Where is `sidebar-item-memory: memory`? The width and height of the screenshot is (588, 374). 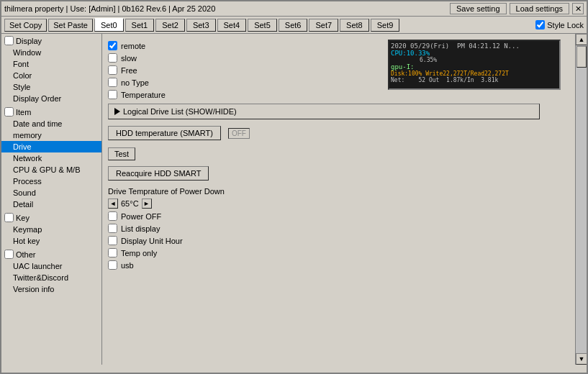
sidebar-item-memory: memory is located at coordinates (52, 135).